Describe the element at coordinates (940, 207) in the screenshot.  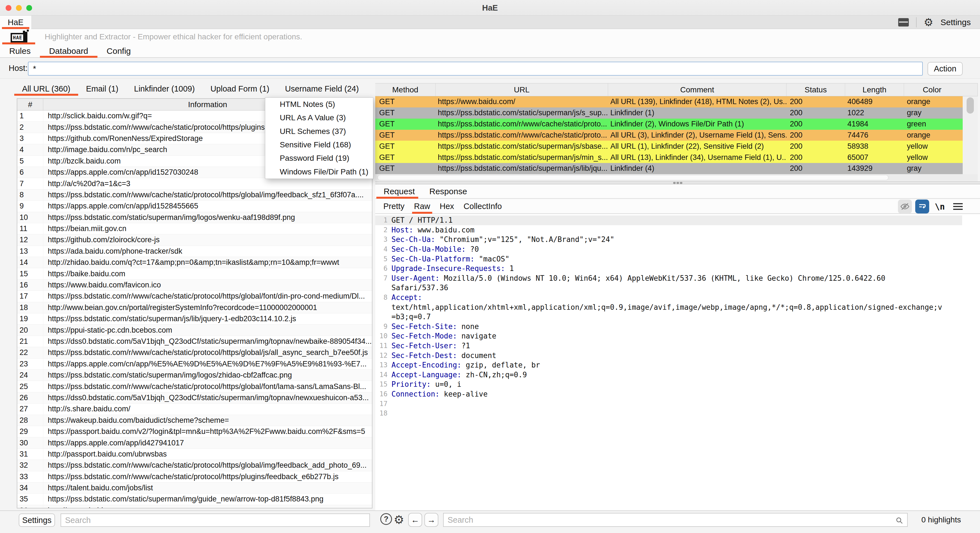
I see `newline-toggle: \n` at that location.